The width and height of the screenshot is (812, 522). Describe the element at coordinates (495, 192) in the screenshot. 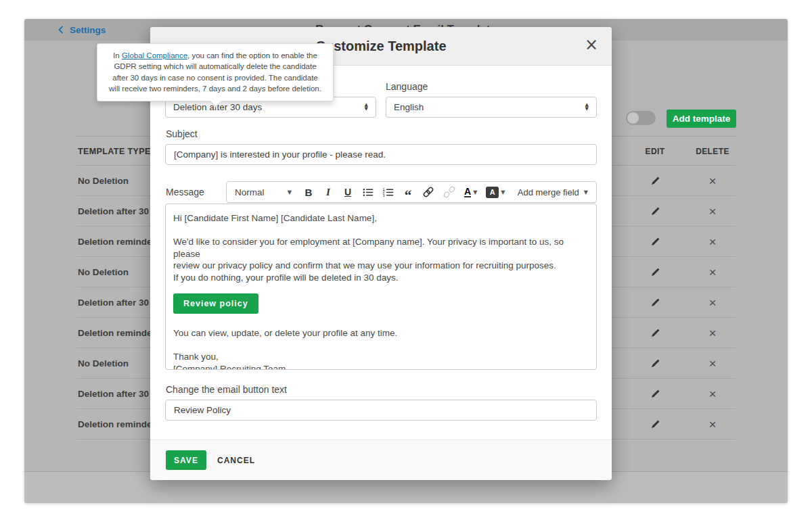

I see `background-color-button: A ▼` at that location.